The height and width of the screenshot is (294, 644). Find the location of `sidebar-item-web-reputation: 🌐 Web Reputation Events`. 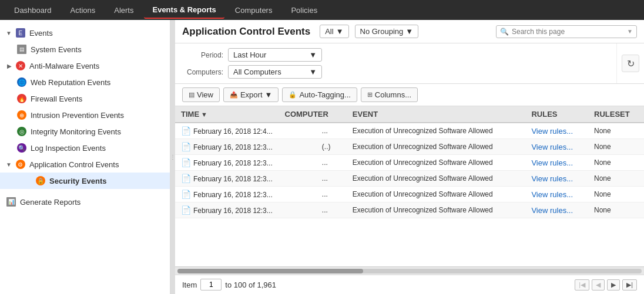

sidebar-item-web-reputation: 🌐 Web Reputation Events is located at coordinates (85, 82).